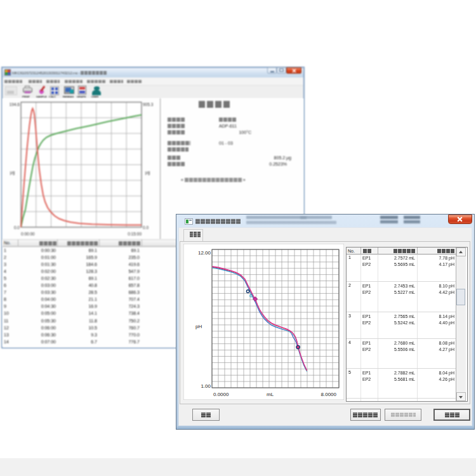 Image resolution: width=476 pixels, height=476 pixels. Describe the element at coordinates (206, 386) in the screenshot. I see `svg-text: 1.00` at that location.